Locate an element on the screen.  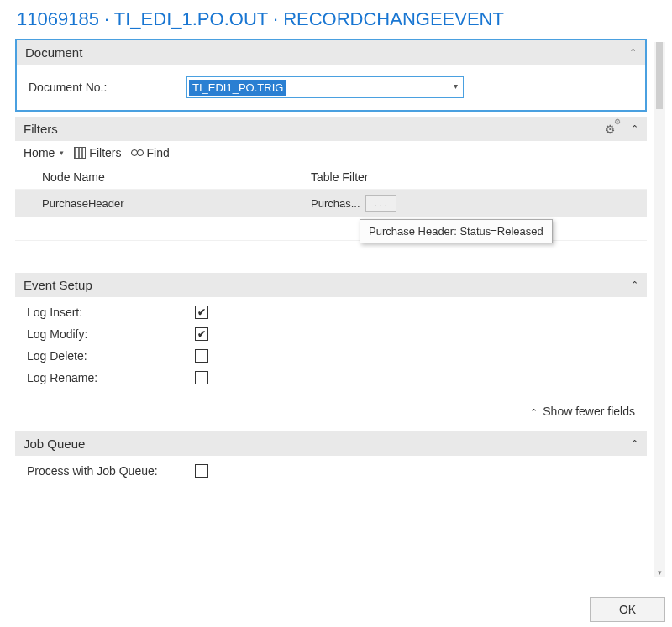
filters-label: Filters is located at coordinates (105, 153).